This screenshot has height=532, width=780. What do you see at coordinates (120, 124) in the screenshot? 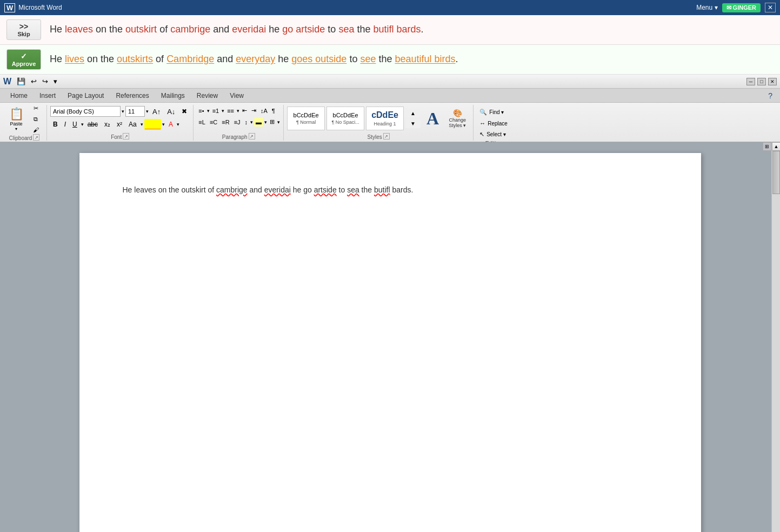
I see `font-format-row: B I U ▾ abc x₂ x² Aa ▾ ab ▾ A ▾` at bounding box center [120, 124].